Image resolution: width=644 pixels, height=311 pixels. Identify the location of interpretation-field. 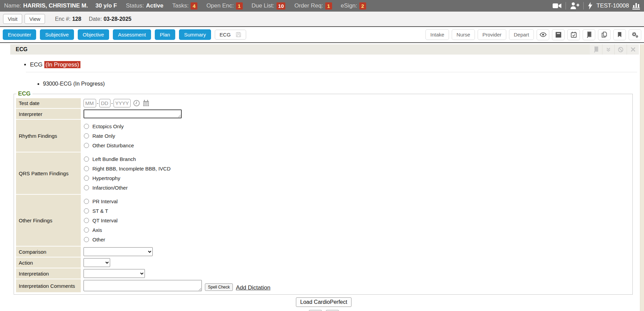
(356, 273).